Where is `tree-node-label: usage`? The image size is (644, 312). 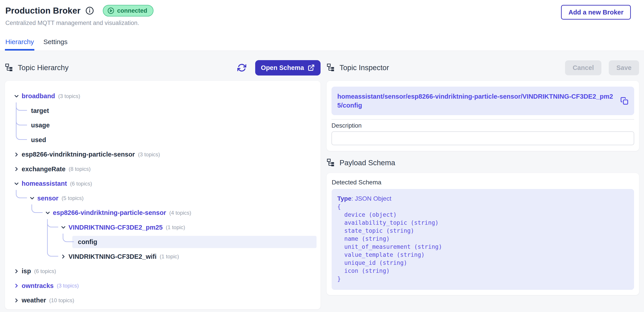
tree-node-label: usage is located at coordinates (40, 125).